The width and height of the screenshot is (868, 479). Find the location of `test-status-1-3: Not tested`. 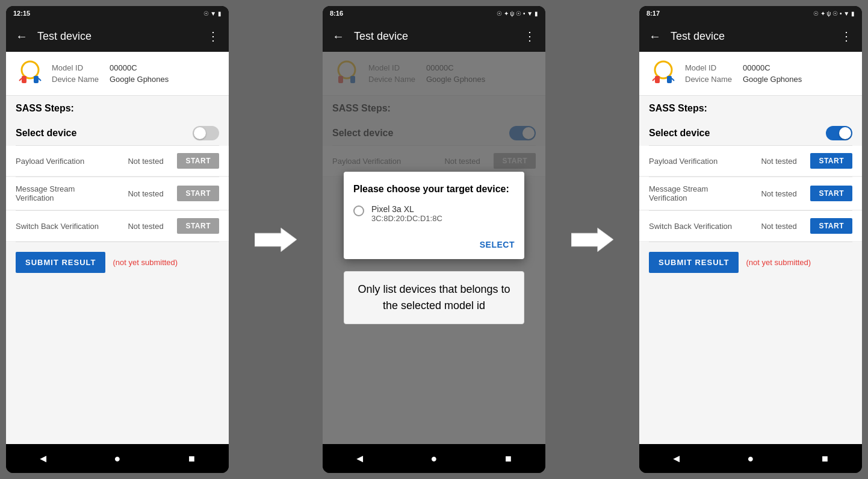

test-status-1-3: Not tested is located at coordinates (149, 227).